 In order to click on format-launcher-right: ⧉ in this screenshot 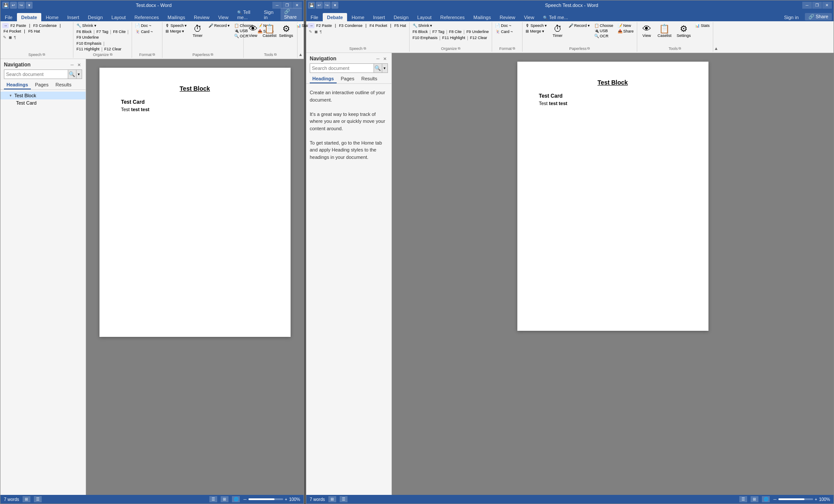, I will do `click(514, 49)`.